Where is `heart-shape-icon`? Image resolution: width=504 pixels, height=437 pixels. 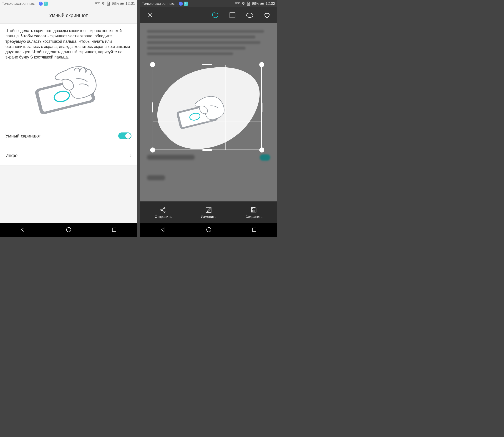 heart-shape-icon is located at coordinates (267, 15).